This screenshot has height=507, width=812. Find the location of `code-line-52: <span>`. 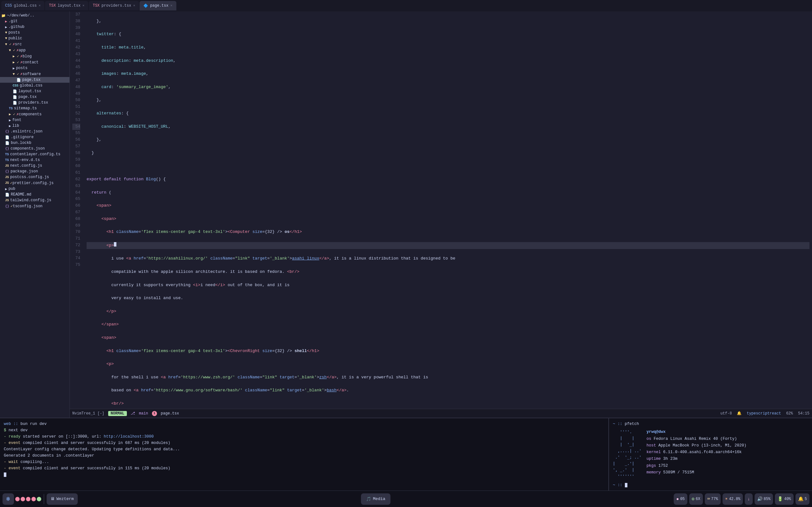

code-line-52: <span> is located at coordinates (448, 219).